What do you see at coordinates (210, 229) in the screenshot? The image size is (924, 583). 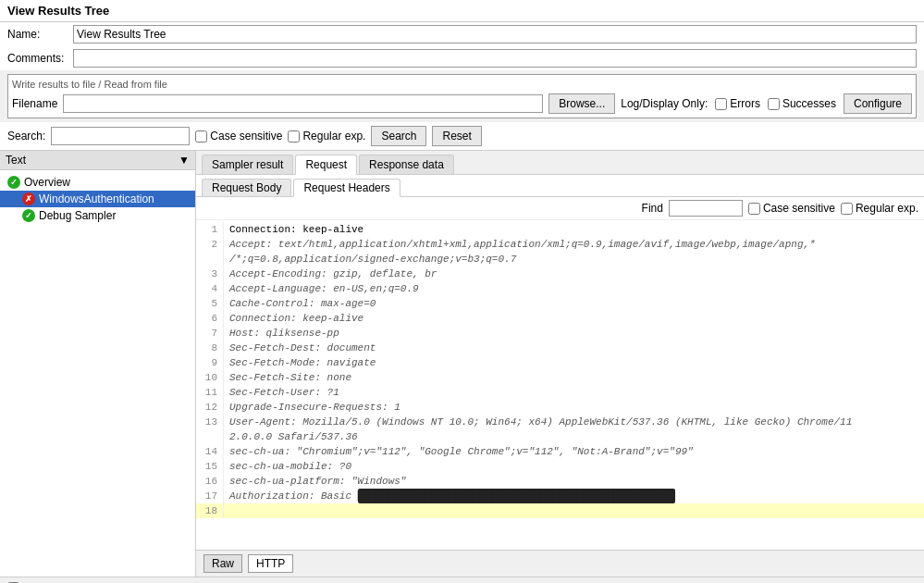 I see `line-number: 1` at bounding box center [210, 229].